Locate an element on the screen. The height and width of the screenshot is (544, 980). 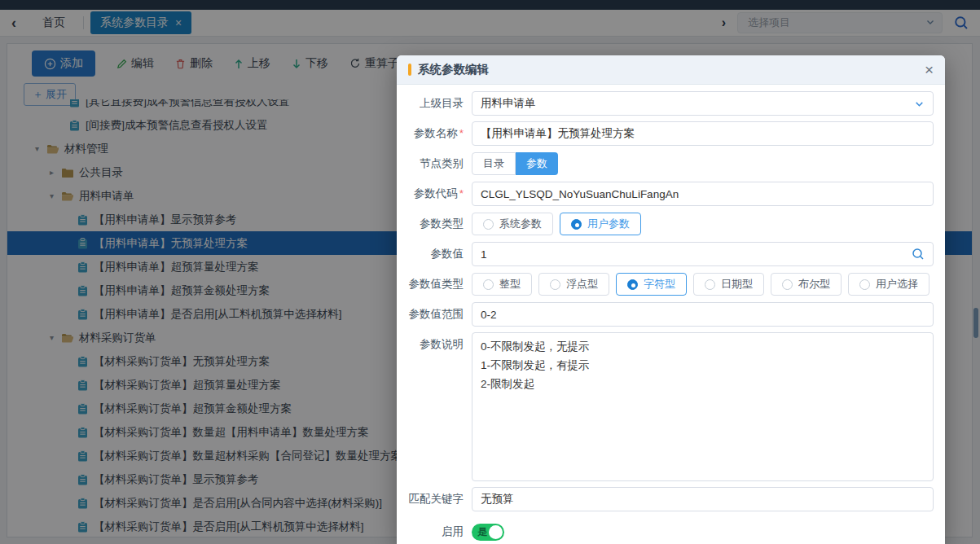
value-type-radio-group: 整型浮点型字符型日期型布尔型用户选择 is located at coordinates (702, 284).